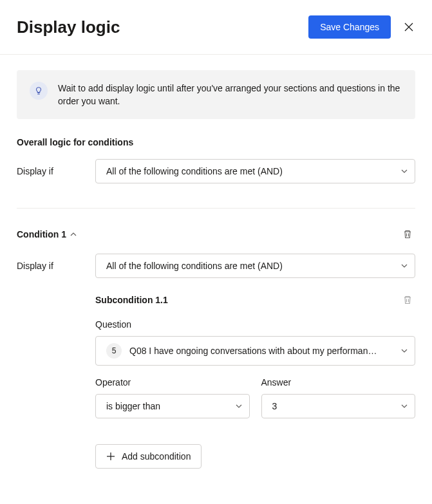 The height and width of the screenshot is (504, 432). Describe the element at coordinates (255, 171) in the screenshot. I see `overall-display-if-select-wrap: All of the following conditions are met …` at that location.